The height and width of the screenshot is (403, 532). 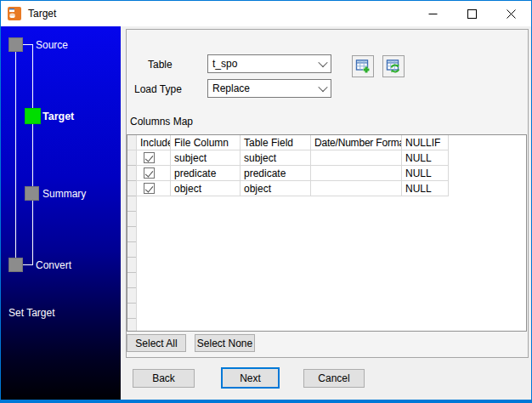 I want to click on columns-map-label: Columns Map, so click(x=161, y=122).